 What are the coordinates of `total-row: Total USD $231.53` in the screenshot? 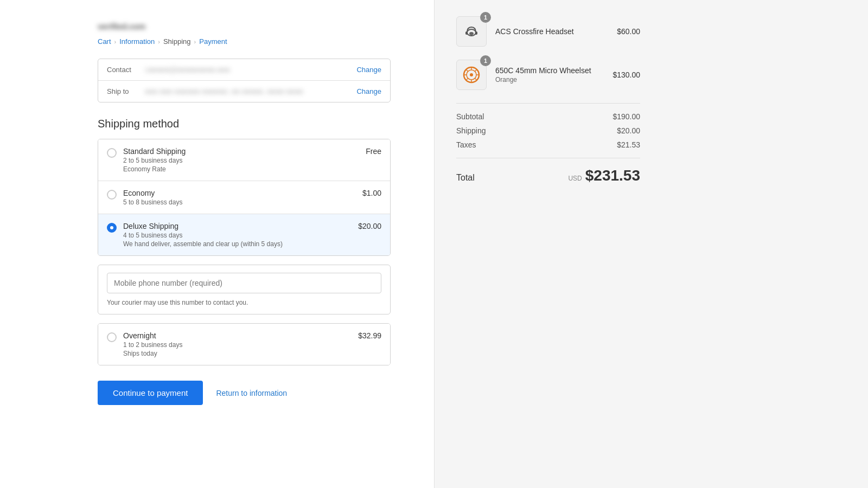 It's located at (548, 176).